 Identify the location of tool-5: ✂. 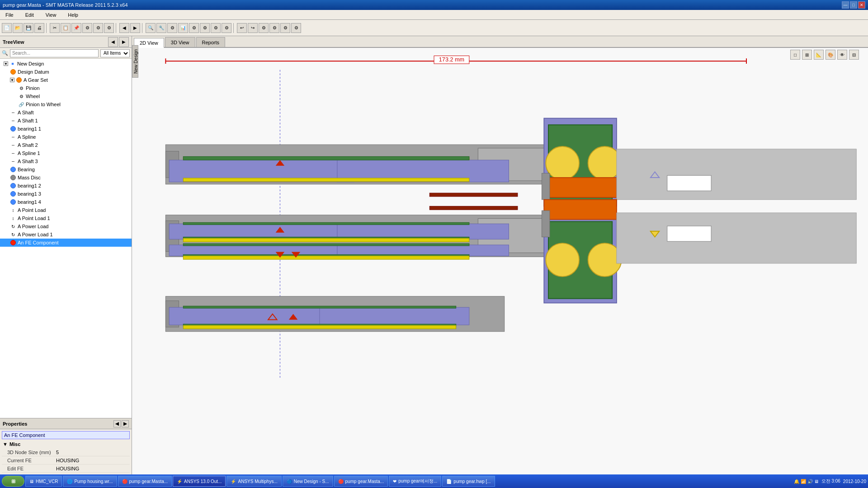
(55, 28).